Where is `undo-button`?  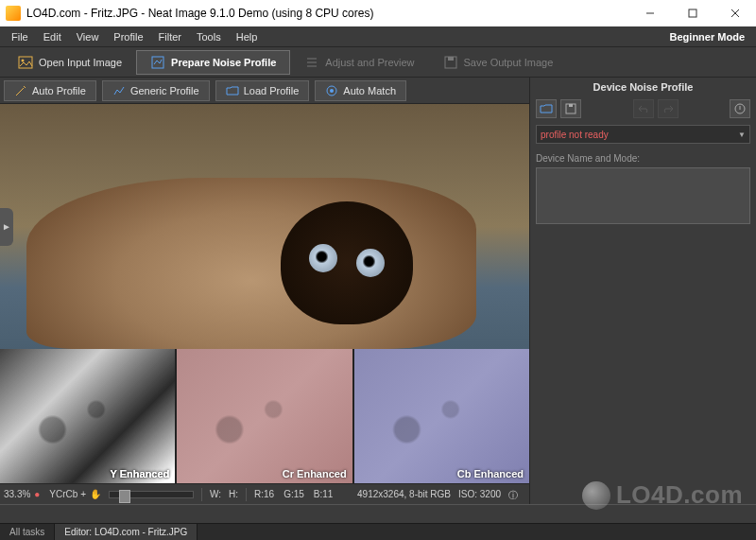
undo-button is located at coordinates (644, 109).